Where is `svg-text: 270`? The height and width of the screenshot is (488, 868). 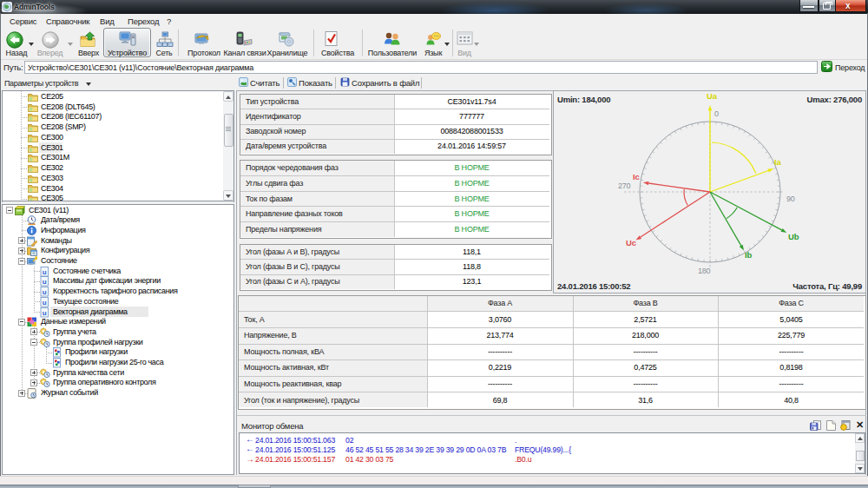 svg-text: 270 is located at coordinates (625, 186).